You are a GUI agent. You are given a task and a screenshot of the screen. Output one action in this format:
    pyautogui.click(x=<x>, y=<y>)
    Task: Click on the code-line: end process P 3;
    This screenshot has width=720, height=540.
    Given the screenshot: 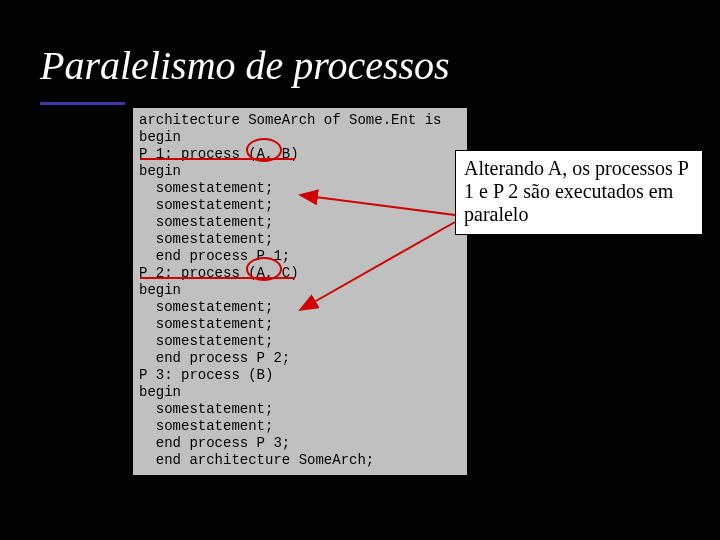 What is the action you would take?
    pyautogui.click(x=214, y=443)
    